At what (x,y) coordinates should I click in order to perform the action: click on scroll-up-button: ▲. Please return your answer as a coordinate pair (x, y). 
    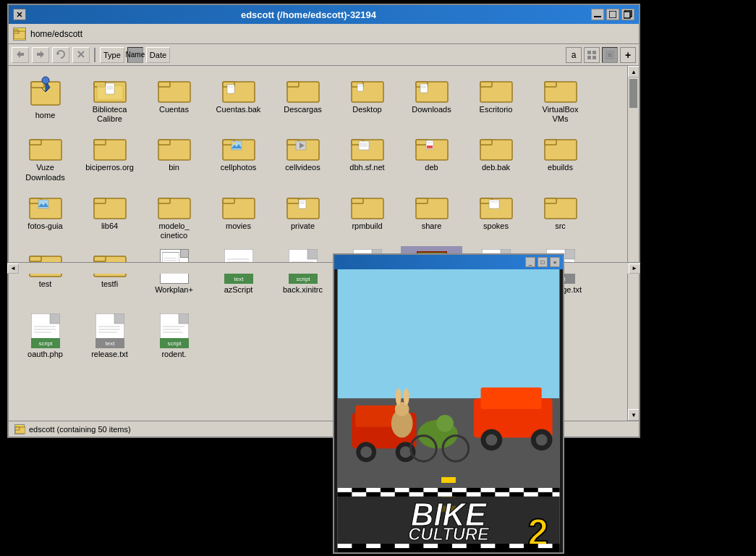
    Looking at the image, I should click on (634, 72).